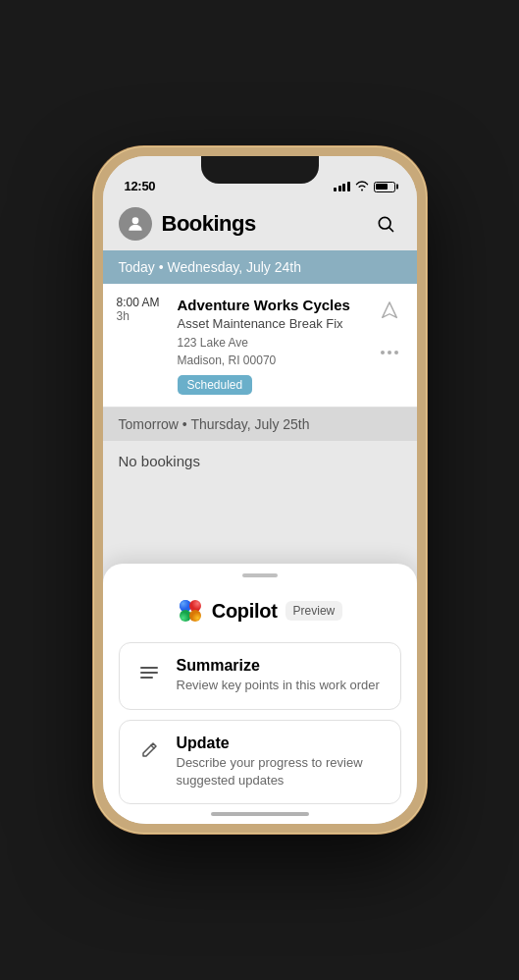 The image size is (519, 980). I want to click on battery-icon, so click(385, 187).